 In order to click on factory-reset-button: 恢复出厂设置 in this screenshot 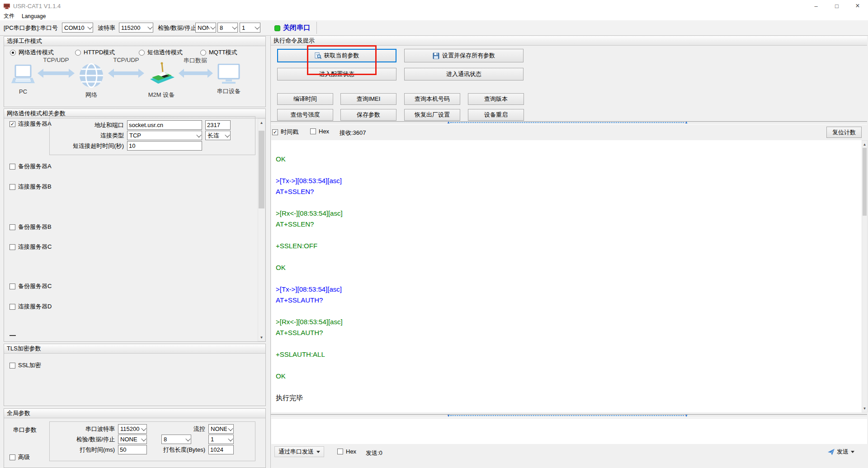, I will do `click(432, 115)`.